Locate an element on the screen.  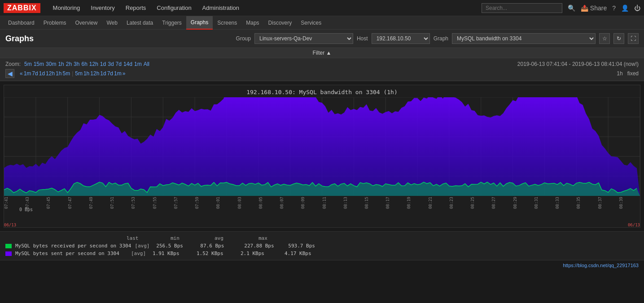
legend-min-1: 1.52 KBps is located at coordinates (217, 254).